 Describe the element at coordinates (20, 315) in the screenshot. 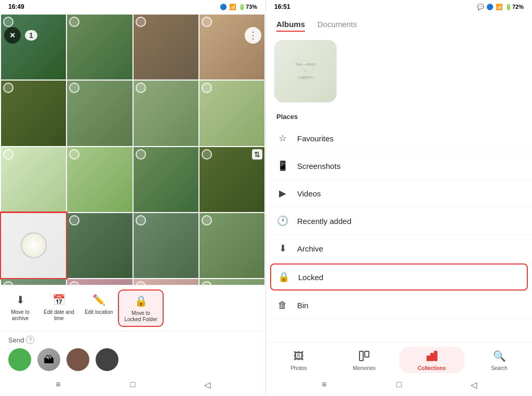

I see `archive-label: Move toarchive` at that location.